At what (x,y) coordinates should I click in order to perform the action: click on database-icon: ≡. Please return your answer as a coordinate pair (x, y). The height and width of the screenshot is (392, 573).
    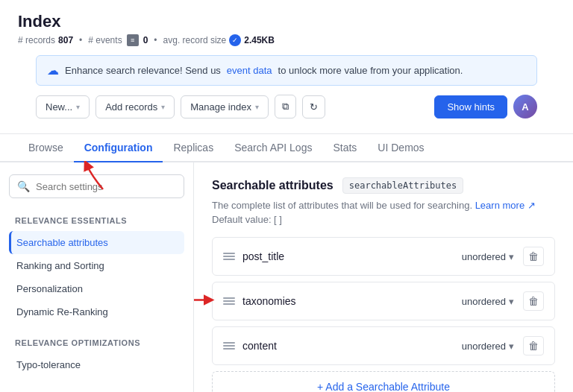
    Looking at the image, I should click on (133, 40).